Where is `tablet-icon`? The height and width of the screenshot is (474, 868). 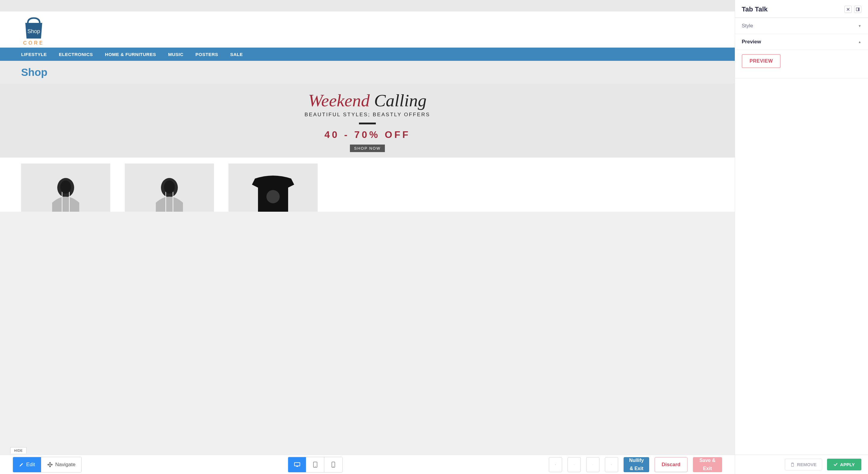 tablet-icon is located at coordinates (315, 465).